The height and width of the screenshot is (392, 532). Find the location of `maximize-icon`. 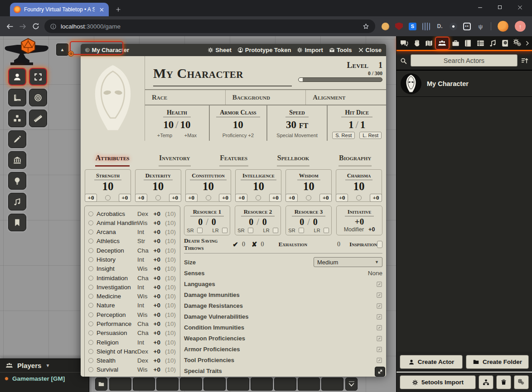

maximize-icon is located at coordinates (500, 7).